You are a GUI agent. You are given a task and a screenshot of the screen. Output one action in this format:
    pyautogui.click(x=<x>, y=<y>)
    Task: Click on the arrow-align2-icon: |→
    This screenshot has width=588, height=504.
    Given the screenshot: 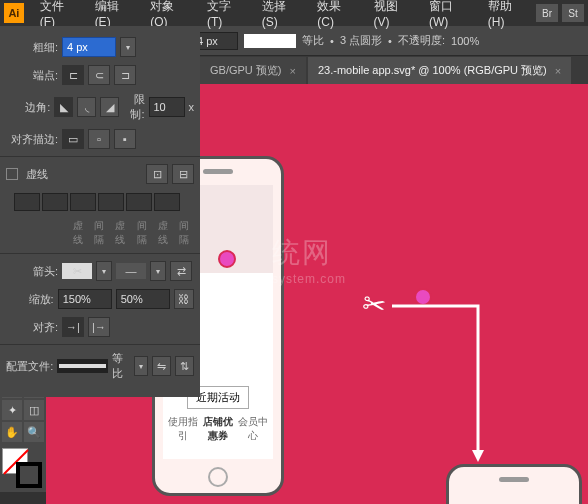 What is the action you would take?
    pyautogui.click(x=99, y=327)
    